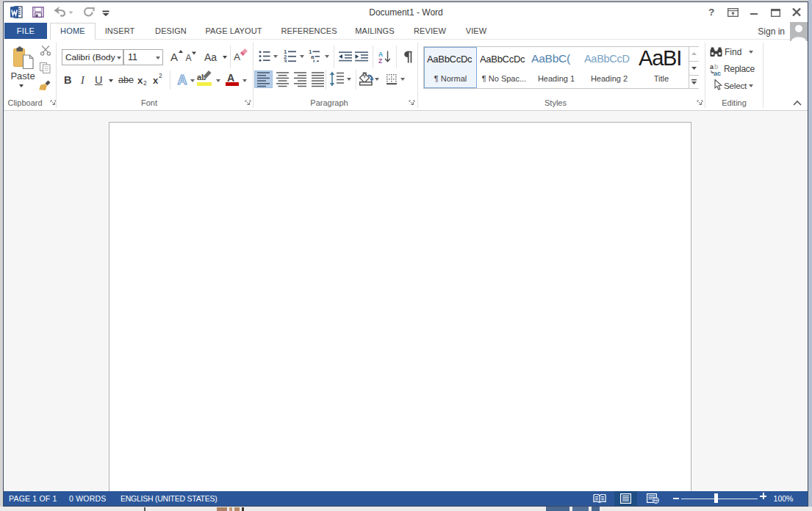 The image size is (812, 511). I want to click on svg-text: A, so click(182, 79).